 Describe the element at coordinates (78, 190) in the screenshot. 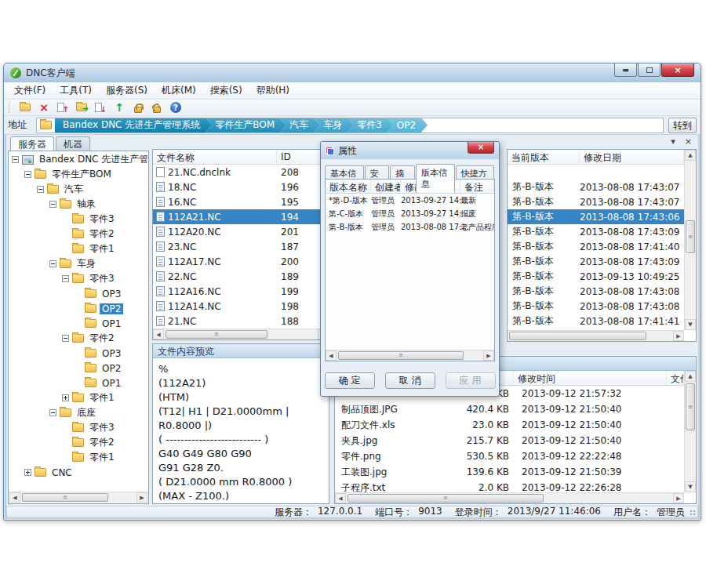

I see `tree-item: 汽车` at that location.